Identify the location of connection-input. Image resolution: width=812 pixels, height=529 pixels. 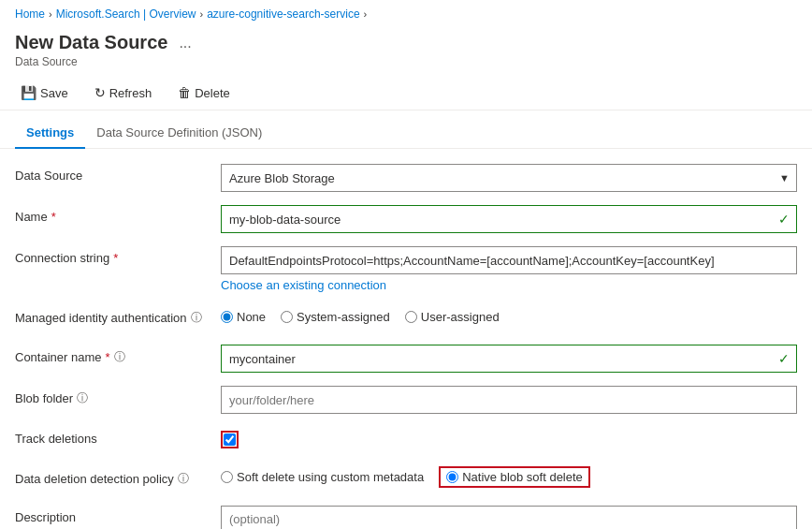
(509, 260).